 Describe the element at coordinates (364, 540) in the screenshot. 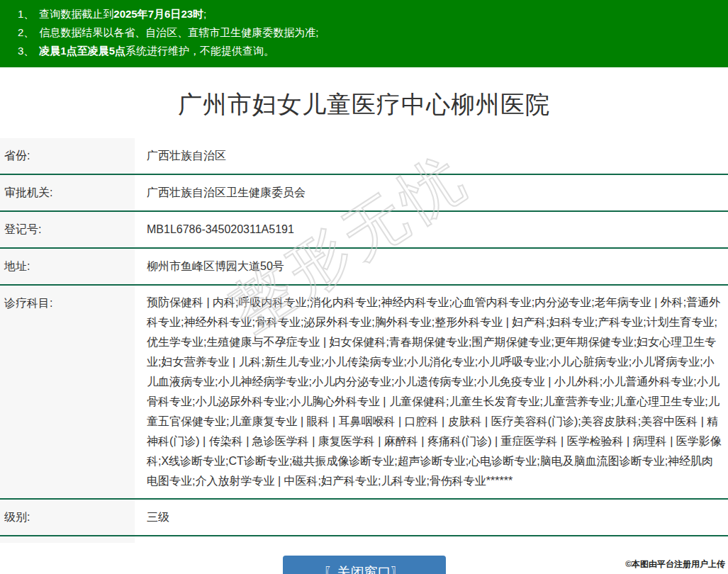

I see `table-row-empty-stub` at that location.